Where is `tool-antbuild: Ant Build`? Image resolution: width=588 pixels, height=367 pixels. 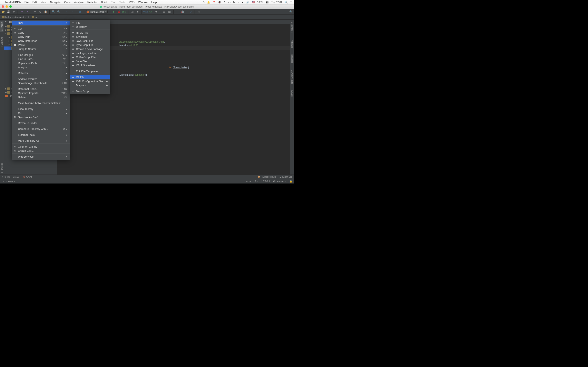 tool-antbuild: Ant Build is located at coordinates (292, 44).